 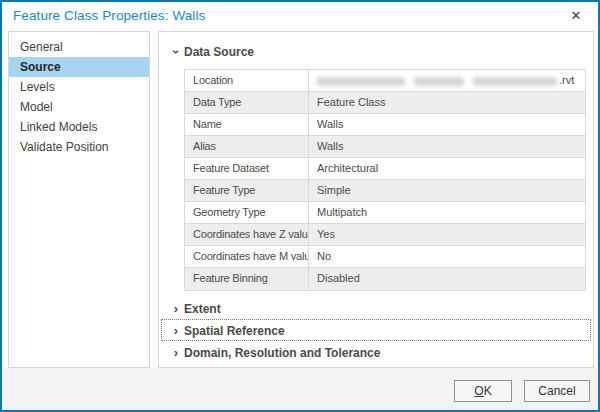 What do you see at coordinates (385, 81) in the screenshot?
I see `table-row: Location.rvt` at bounding box center [385, 81].